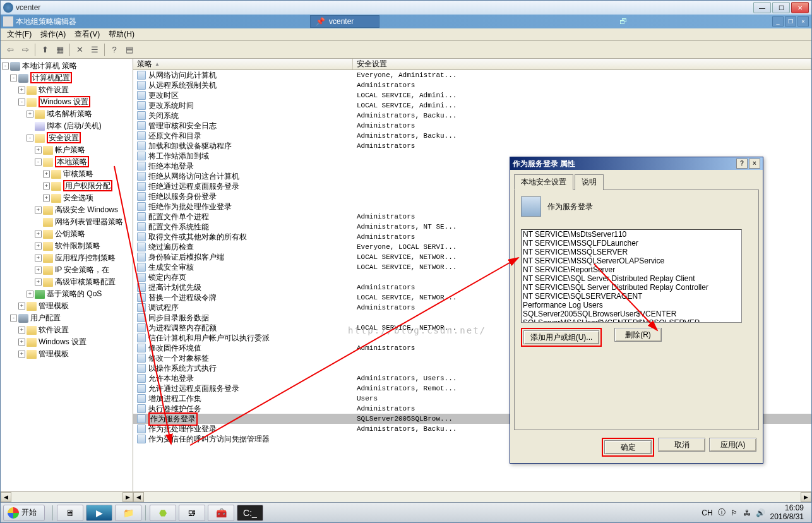 This screenshot has height=523, width=812. I want to click on listbox-item: SQLServerMSASUser$VCENTER$MSSQLSERVER, so click(631, 321).